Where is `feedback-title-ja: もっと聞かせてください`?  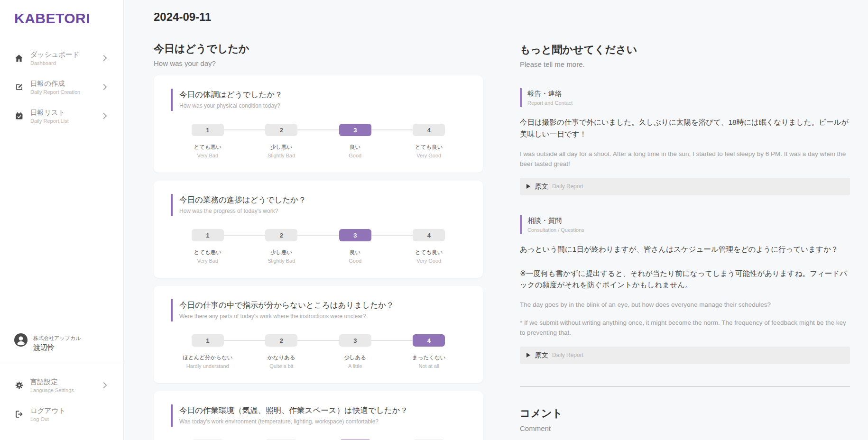
feedback-title-ja: もっと聞かせてください is located at coordinates (685, 50).